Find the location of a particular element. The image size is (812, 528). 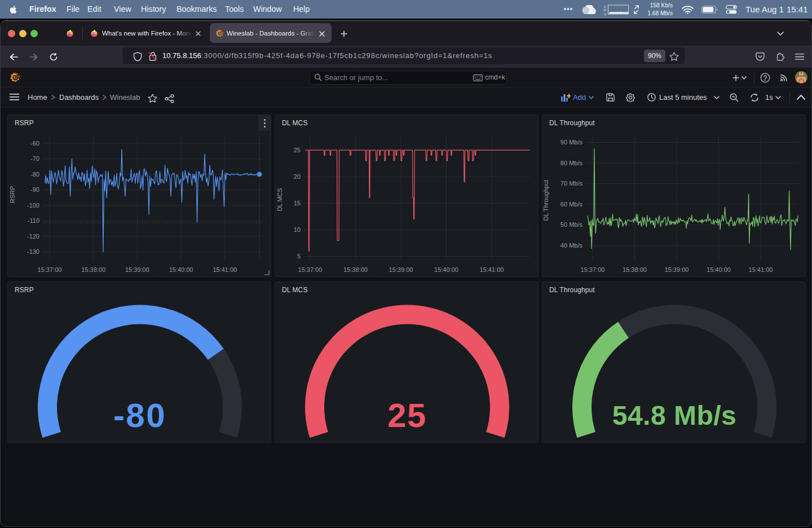

svg-text: 5 is located at coordinates (299, 256).